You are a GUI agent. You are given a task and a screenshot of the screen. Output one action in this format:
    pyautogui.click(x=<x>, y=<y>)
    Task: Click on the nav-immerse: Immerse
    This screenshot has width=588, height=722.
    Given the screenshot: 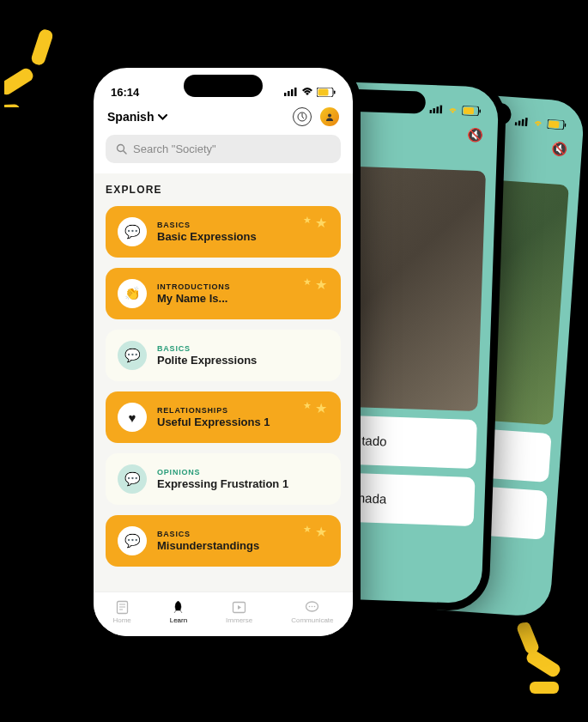 What is the action you would take?
    pyautogui.click(x=239, y=611)
    